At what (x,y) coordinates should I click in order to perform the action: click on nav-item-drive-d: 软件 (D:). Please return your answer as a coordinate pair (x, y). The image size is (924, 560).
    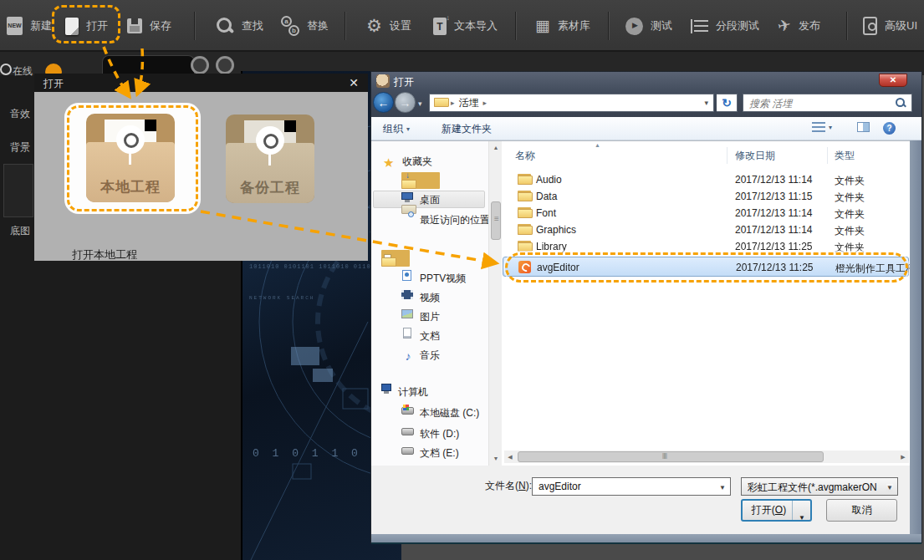
    Looking at the image, I should click on (430, 434).